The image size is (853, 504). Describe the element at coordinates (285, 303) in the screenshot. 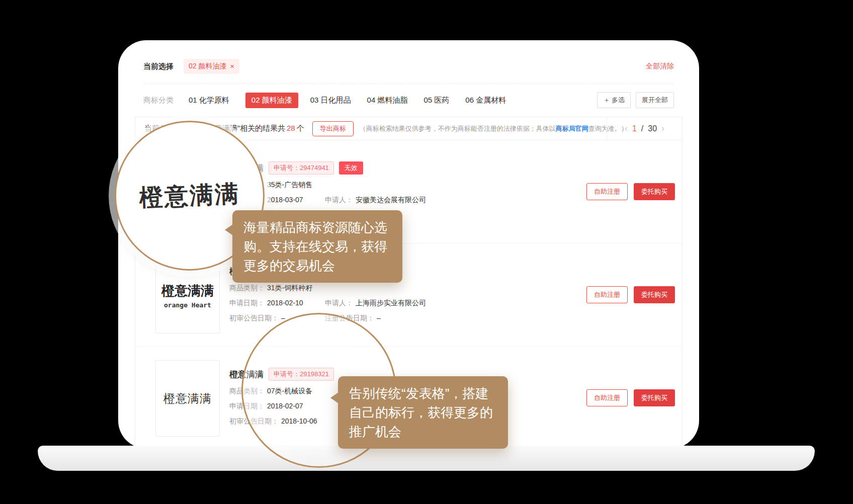

I see `apply-date-value: 2018-02-10` at that location.